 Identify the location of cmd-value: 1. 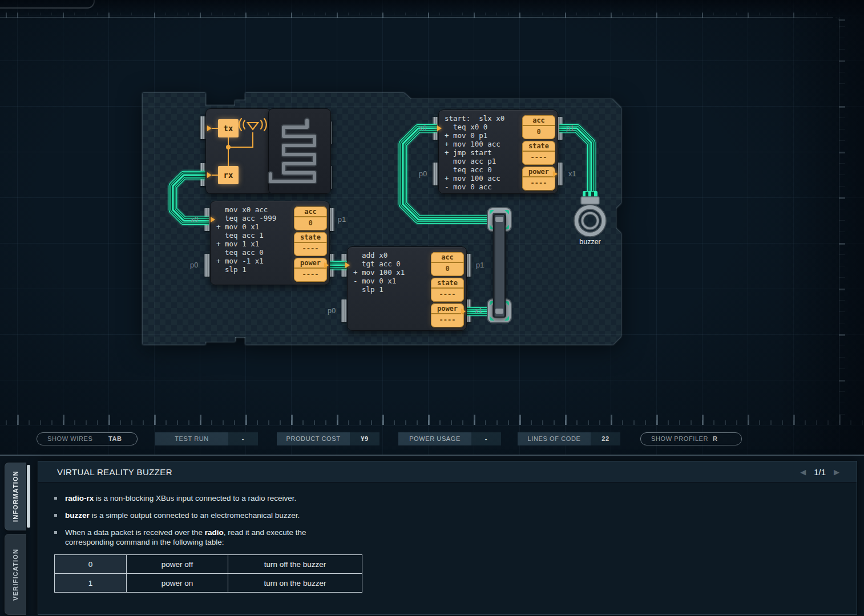
(91, 583).